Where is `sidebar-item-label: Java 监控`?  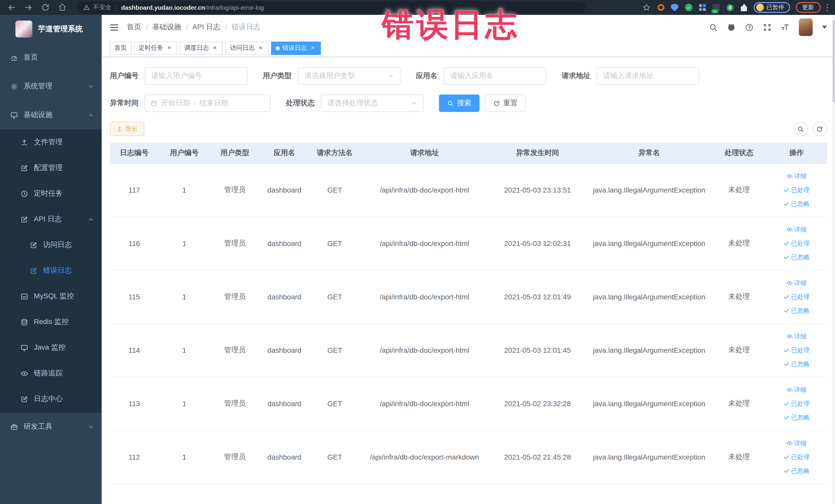 sidebar-item-label: Java 监控 is located at coordinates (49, 348).